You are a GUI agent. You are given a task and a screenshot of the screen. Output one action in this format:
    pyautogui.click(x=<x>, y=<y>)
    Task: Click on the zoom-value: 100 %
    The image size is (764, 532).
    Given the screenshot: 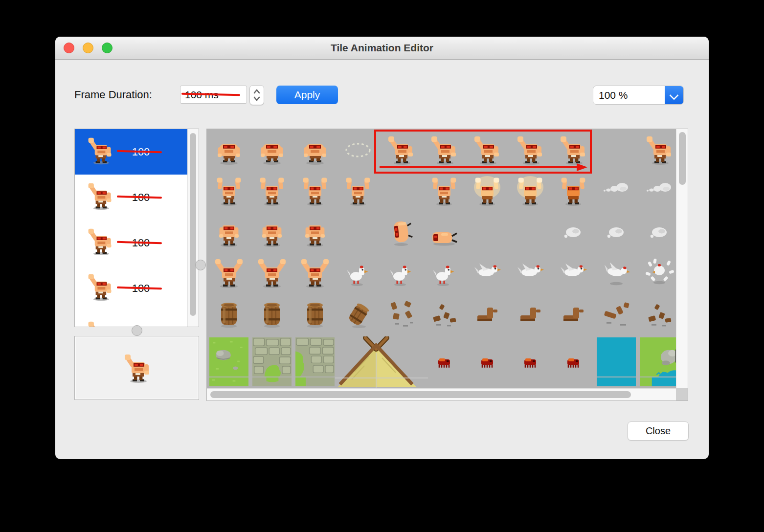 What is the action you would take?
    pyautogui.click(x=613, y=95)
    